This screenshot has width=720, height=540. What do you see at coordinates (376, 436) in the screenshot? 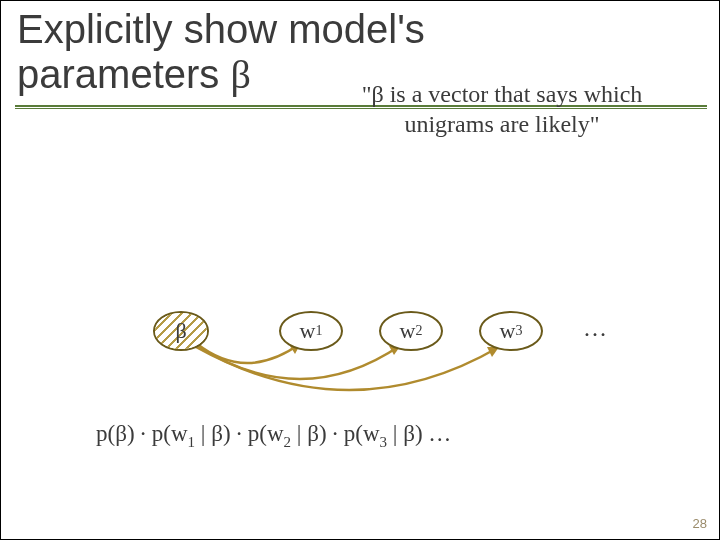
I see `joint-formula: p(β) · p(w1 | β) · p(w2 | β) · p(w3 | β)…` at bounding box center [376, 436].